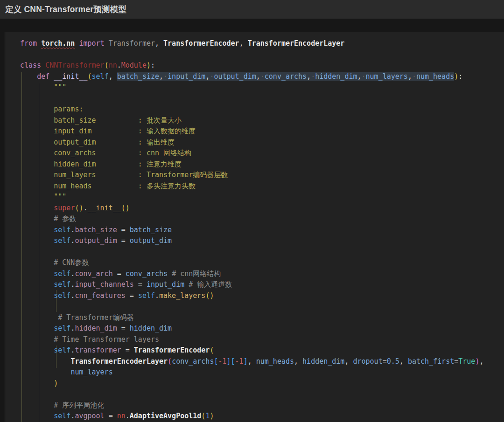  Describe the element at coordinates (262, 285) in the screenshot. I see `code-line: self.input_channels = input_dim # 输入通道数` at that location.